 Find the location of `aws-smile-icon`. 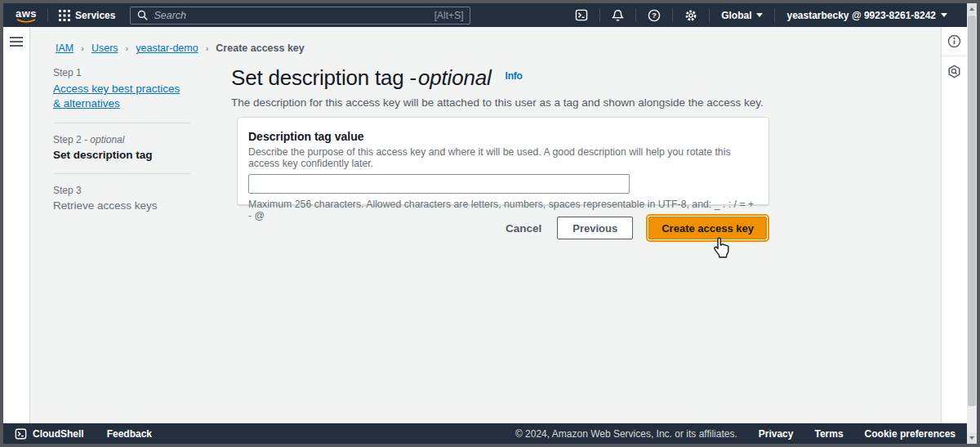

aws-smile-icon is located at coordinates (26, 21).